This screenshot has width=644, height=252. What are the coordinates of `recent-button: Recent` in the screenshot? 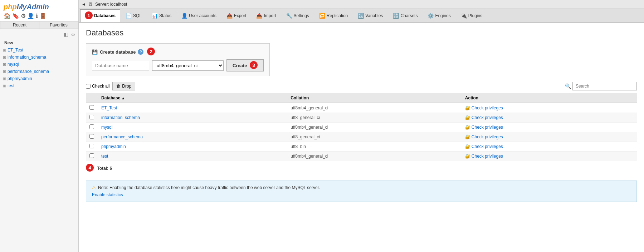 It's located at (19, 25).